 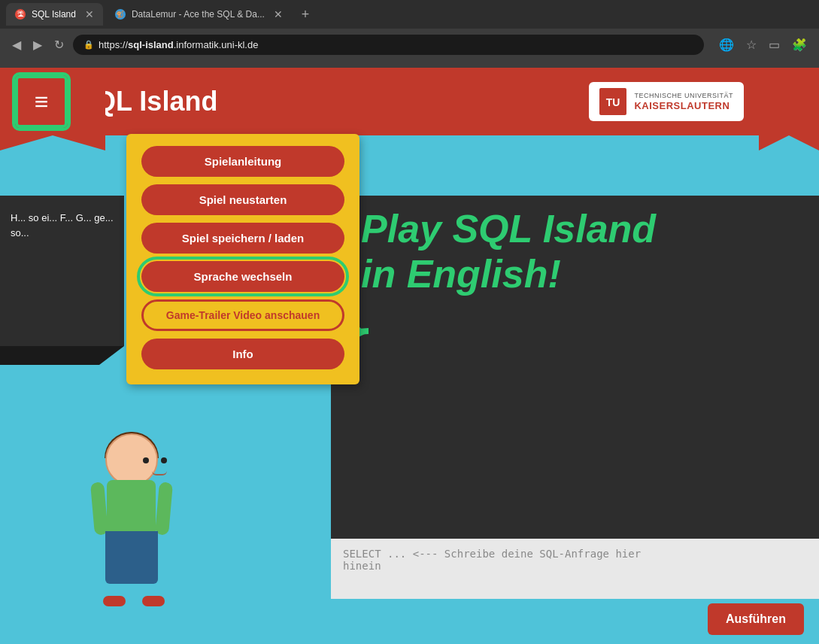 What do you see at coordinates (164, 509) in the screenshot?
I see `char-right-arm` at bounding box center [164, 509].